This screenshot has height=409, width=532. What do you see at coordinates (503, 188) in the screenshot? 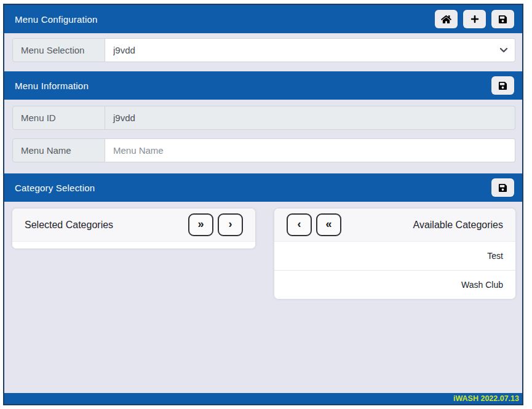
I see `save-category-selection-button` at bounding box center [503, 188].